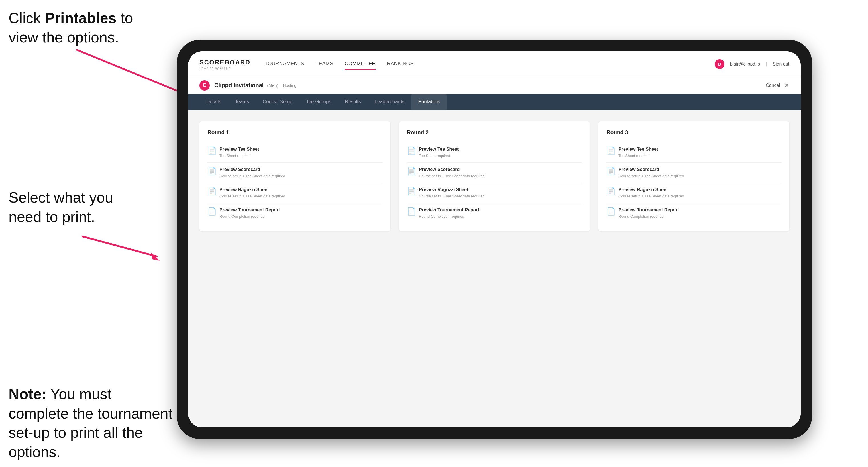  I want to click on nav-rankings: RANKINGS, so click(400, 64).